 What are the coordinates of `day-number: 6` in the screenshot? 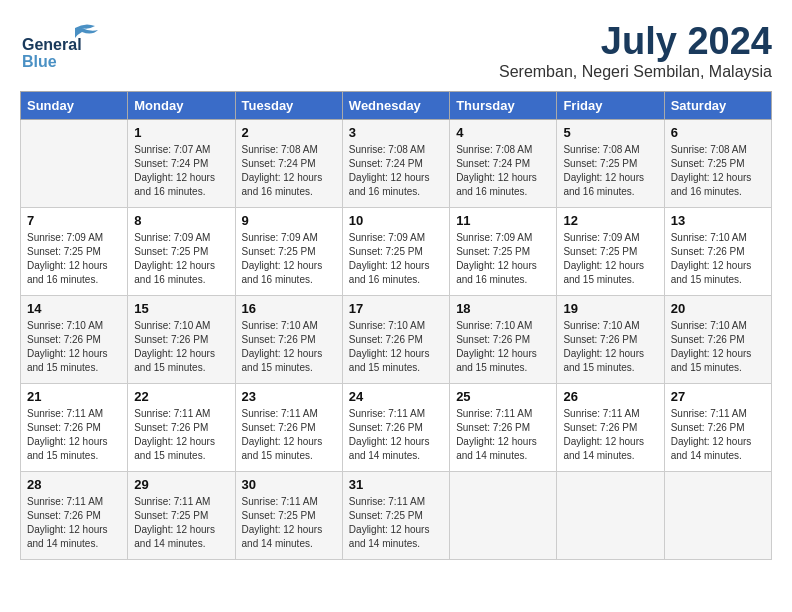 It's located at (718, 132).